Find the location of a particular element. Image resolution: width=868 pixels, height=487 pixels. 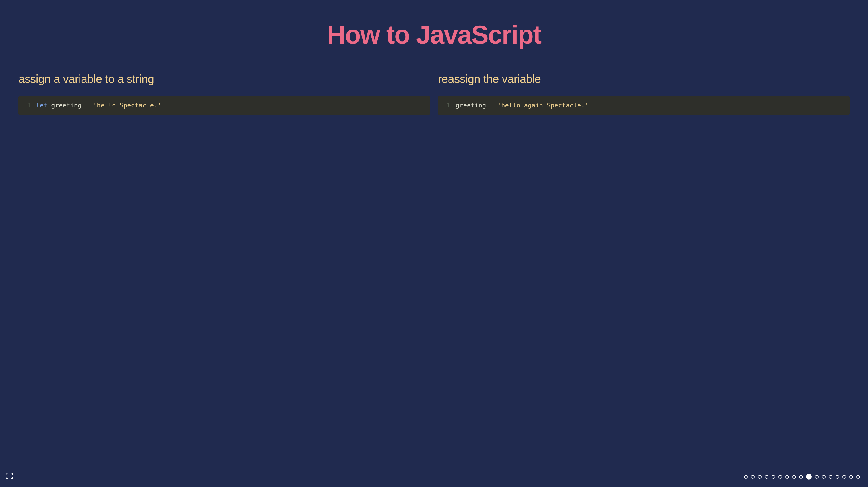

fullscreen-icon is located at coordinates (9, 476).